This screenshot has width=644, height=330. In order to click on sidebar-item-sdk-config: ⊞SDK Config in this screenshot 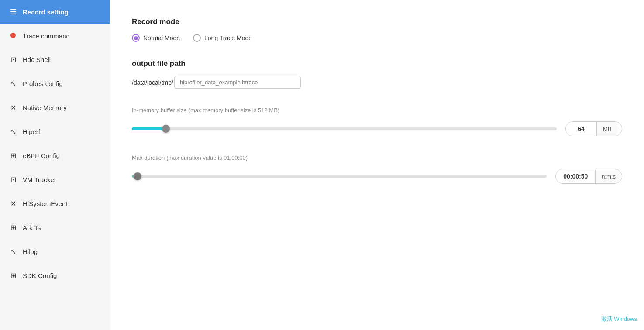, I will do `click(55, 276)`.